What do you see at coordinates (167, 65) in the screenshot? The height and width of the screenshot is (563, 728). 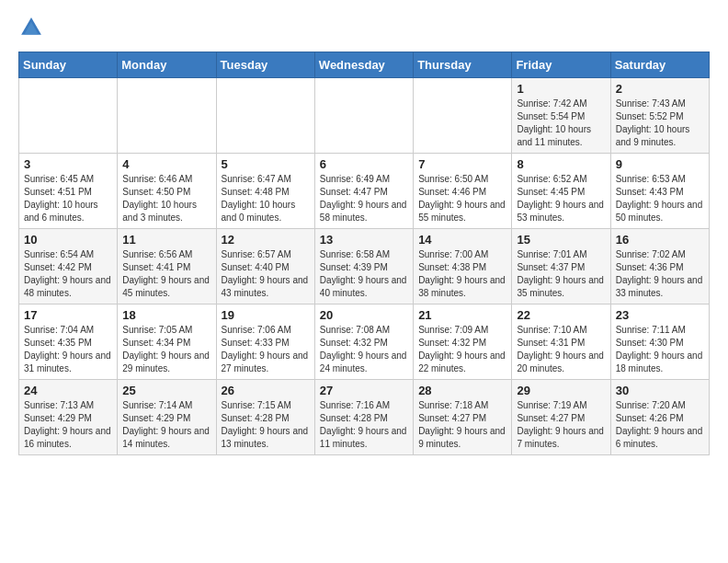 I see `col-header-monday: Monday` at bounding box center [167, 65].